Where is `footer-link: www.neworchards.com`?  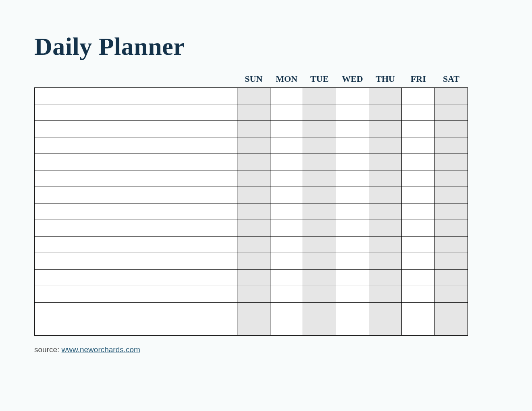 footer-link: www.neworchards.com is located at coordinates (101, 350).